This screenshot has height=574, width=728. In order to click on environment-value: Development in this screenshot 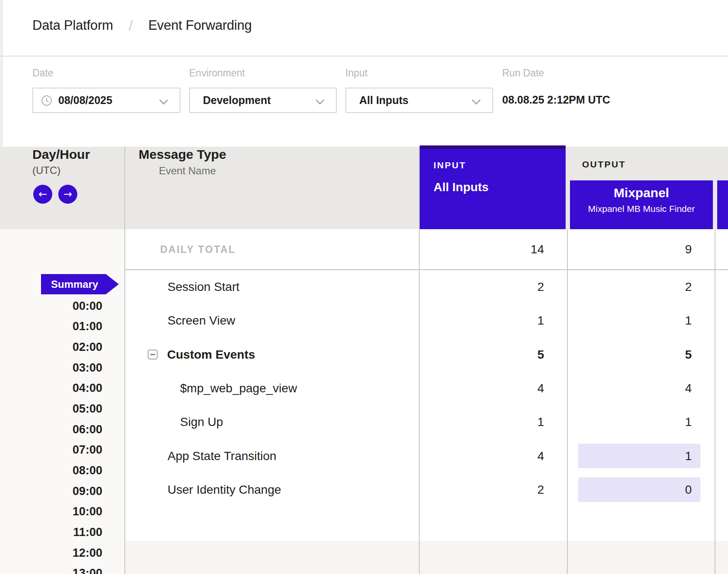, I will do `click(237, 100)`.